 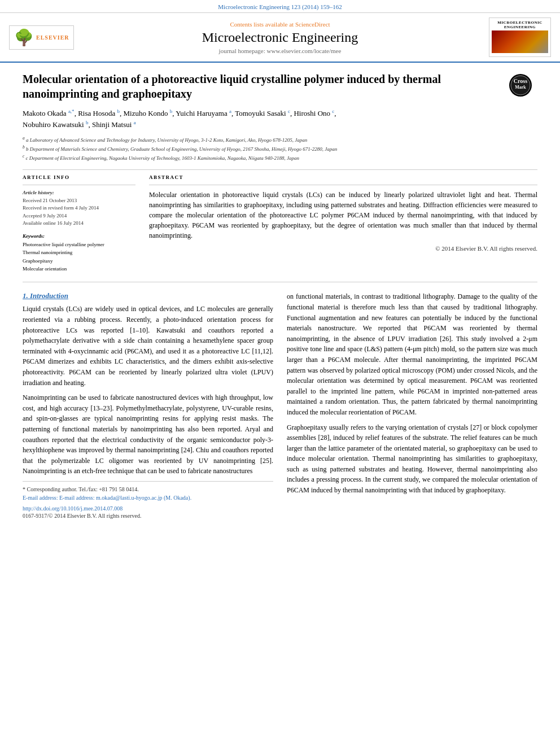 I want to click on journal-logo-box: MICROELECTRONICENGINEERING, so click(x=520, y=37).